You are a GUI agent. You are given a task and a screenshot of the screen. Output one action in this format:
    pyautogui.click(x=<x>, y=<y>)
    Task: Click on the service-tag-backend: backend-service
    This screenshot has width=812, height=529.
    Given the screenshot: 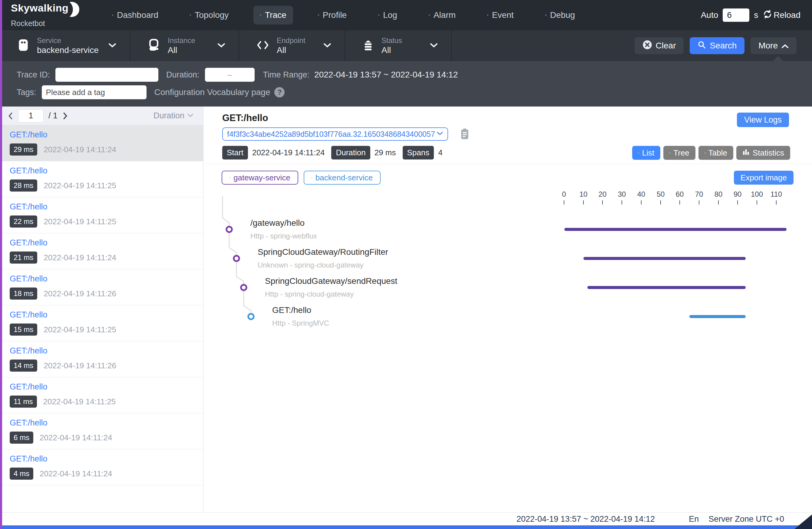 What is the action you would take?
    pyautogui.click(x=342, y=177)
    